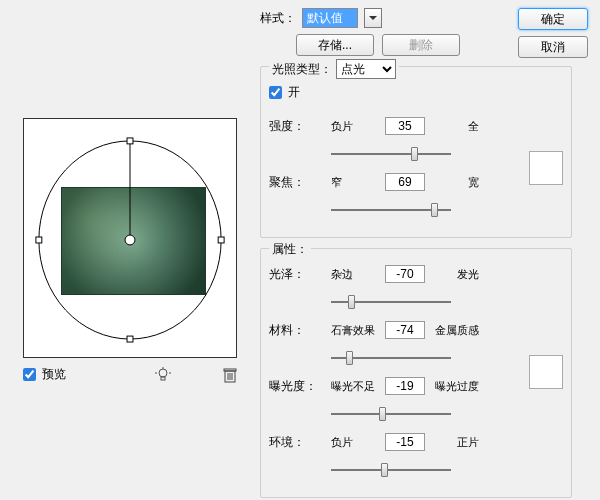 The height and width of the screenshot is (500, 600). I want to click on material-slider, so click(391, 358).